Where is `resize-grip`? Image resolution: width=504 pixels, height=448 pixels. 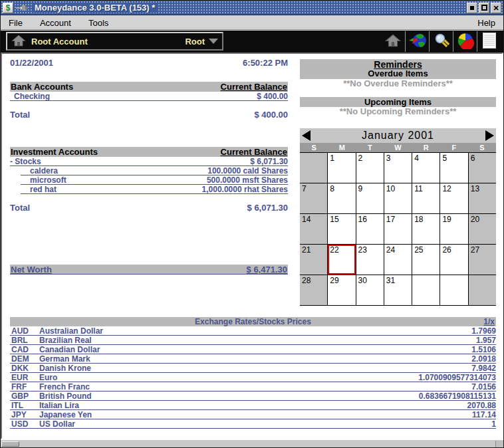 resize-grip is located at coordinates (499, 444).